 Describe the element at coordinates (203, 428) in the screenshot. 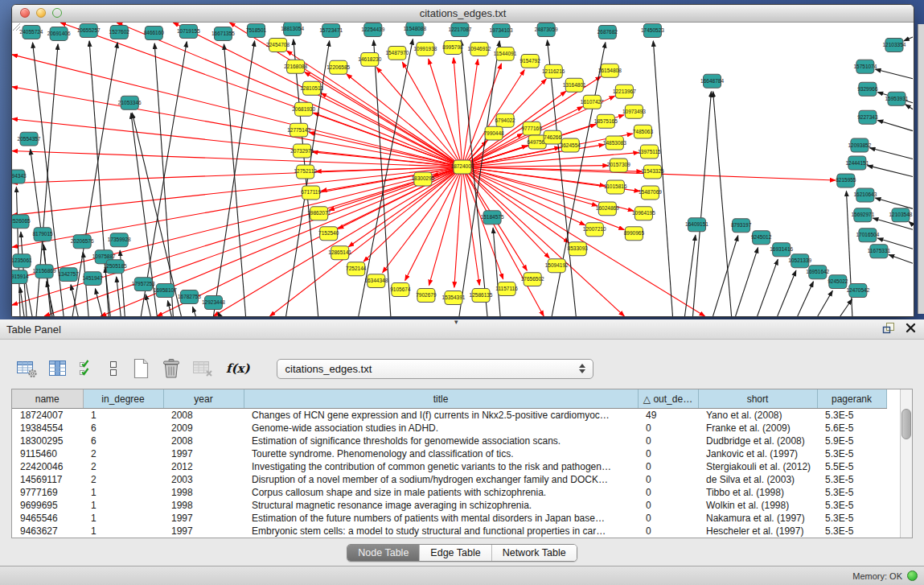

I see `table-cell: 2009` at that location.